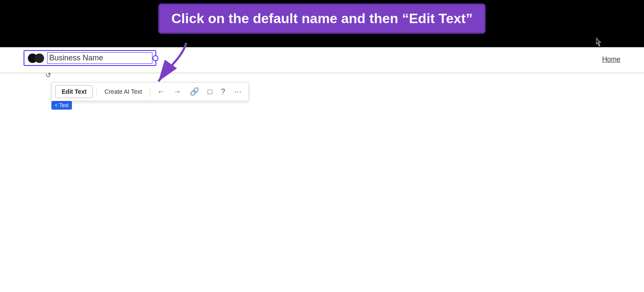 This screenshot has width=644, height=292. What do you see at coordinates (150, 92) in the screenshot?
I see `context-toolbar: Edit Text Create AI Text ← → 🔗 □ ? ⋯` at bounding box center [150, 92].